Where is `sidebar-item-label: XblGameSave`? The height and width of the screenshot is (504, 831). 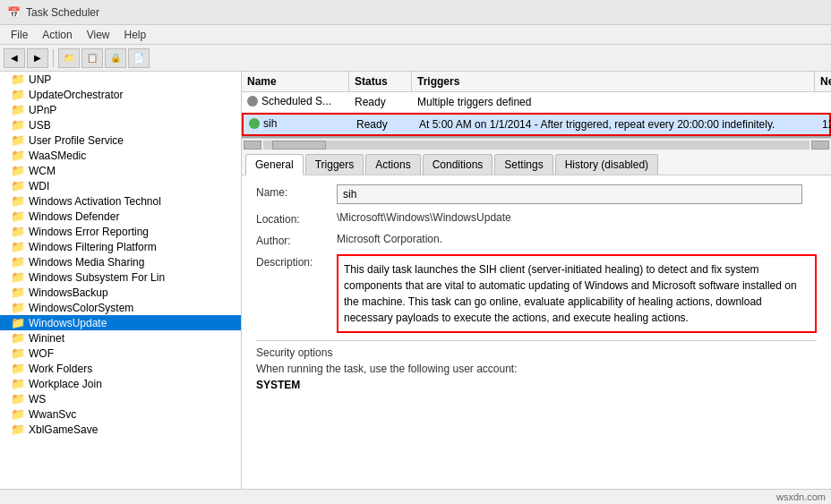 sidebar-item-label: XblGameSave is located at coordinates (63, 430).